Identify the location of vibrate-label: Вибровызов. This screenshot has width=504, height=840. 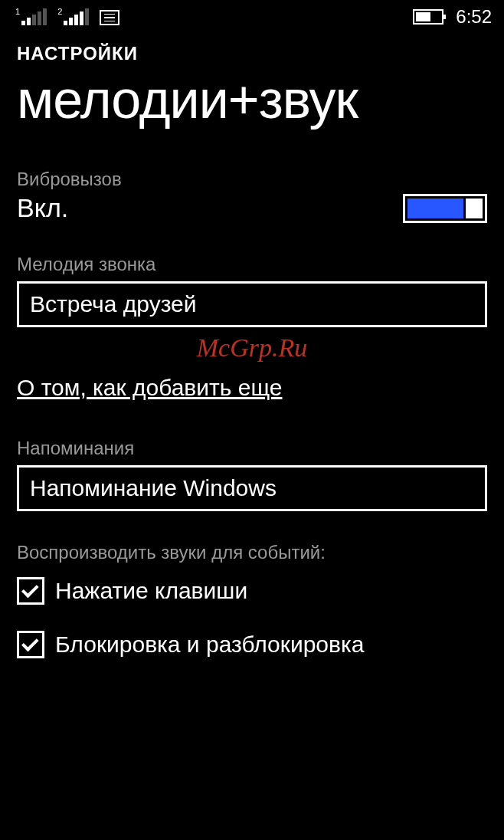
(252, 179).